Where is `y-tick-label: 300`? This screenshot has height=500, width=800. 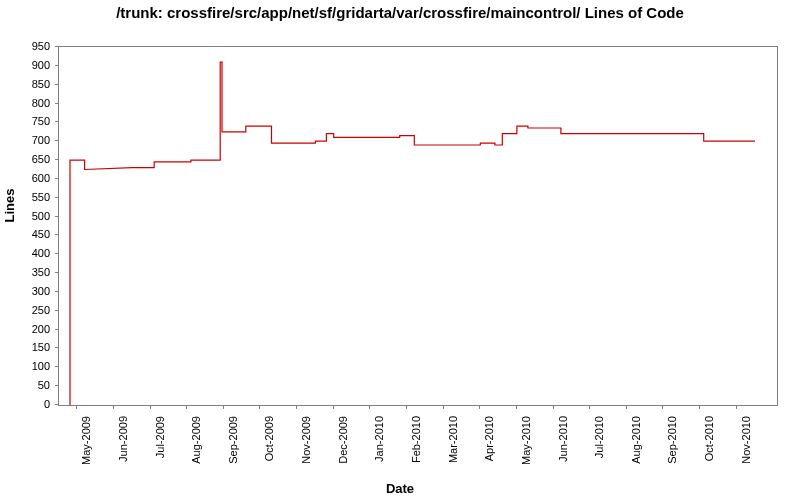
y-tick-label: 300 is located at coordinates (25, 291).